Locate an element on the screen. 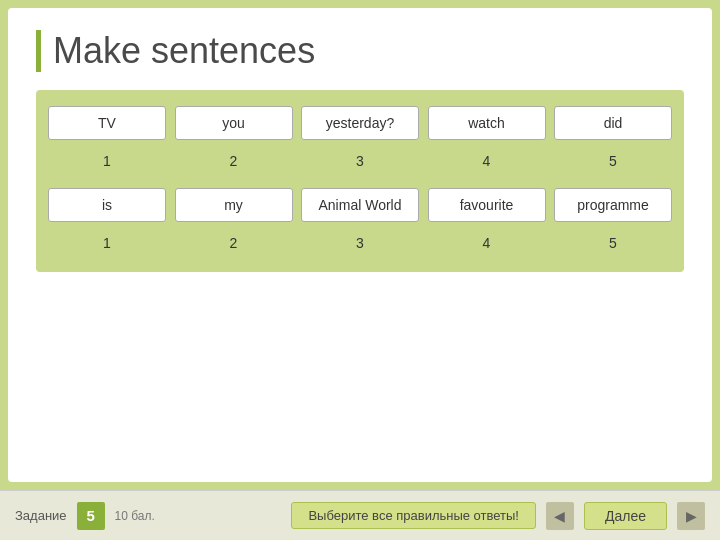  points-label: 10 бал. is located at coordinates (135, 516).